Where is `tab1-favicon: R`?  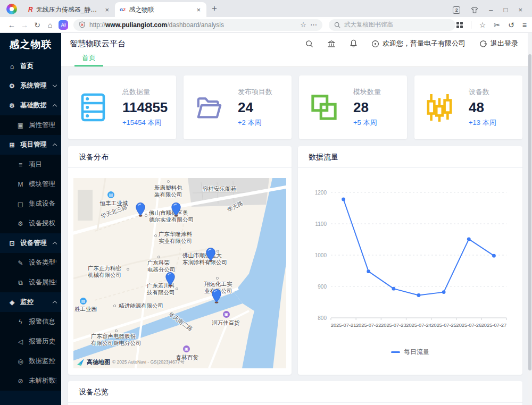
tab1-favicon: R is located at coordinates (31, 10).